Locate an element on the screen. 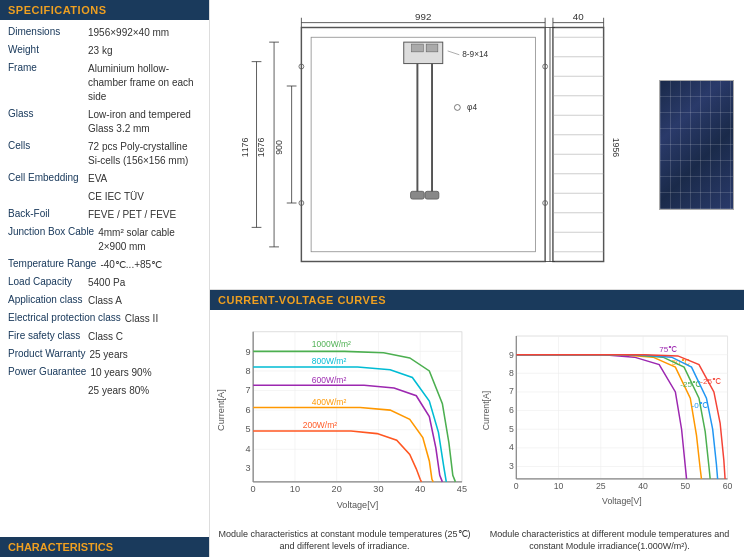  spec-value-appclass: Class A is located at coordinates (105, 301).